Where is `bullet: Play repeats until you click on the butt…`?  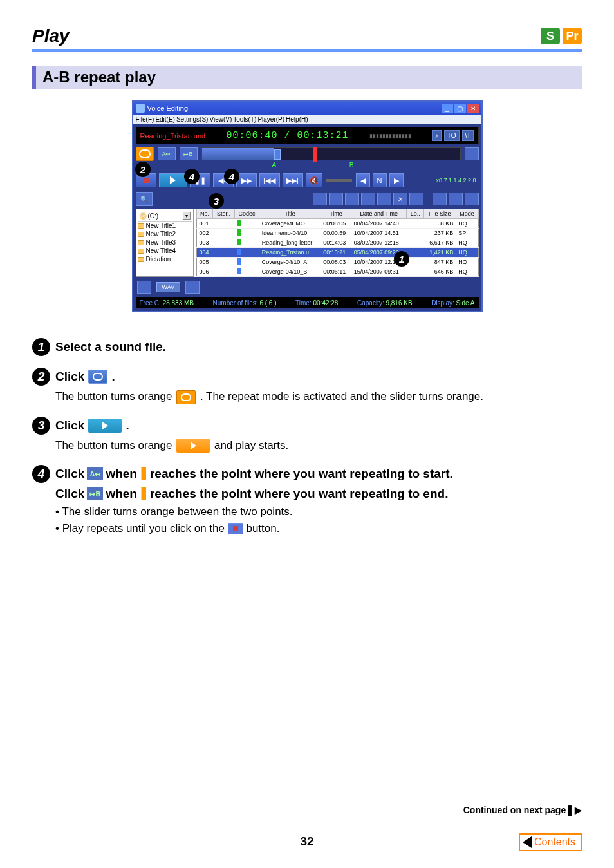
bullet: Play repeats until you click on the butt… is located at coordinates (319, 529).